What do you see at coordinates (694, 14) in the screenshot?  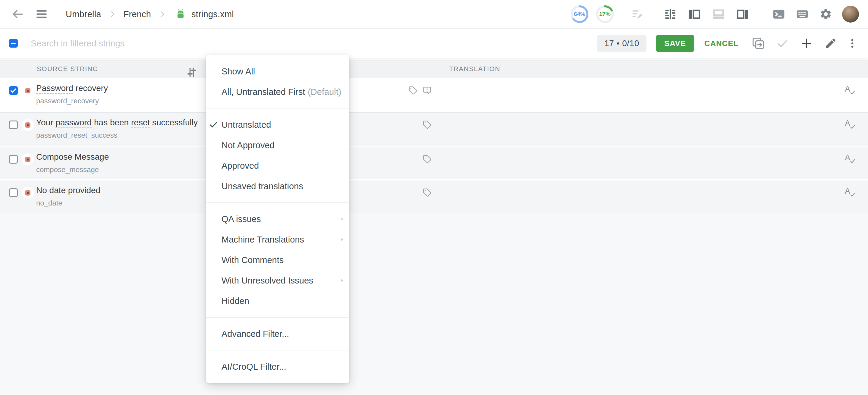 I see `left-panel-view-button` at bounding box center [694, 14].